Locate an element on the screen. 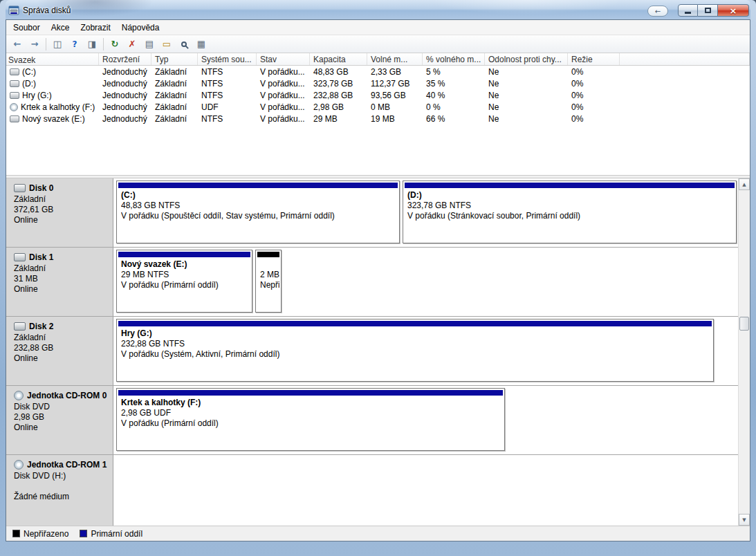 The image size is (756, 556). menu-zobrazit: Zobrazit is located at coordinates (95, 28).